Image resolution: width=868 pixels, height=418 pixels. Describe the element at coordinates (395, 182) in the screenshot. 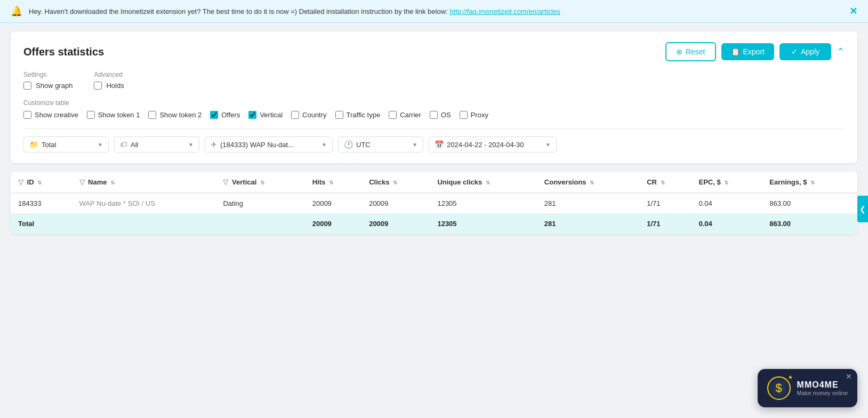

I see `sort-clicks-icon: ⇅` at that location.